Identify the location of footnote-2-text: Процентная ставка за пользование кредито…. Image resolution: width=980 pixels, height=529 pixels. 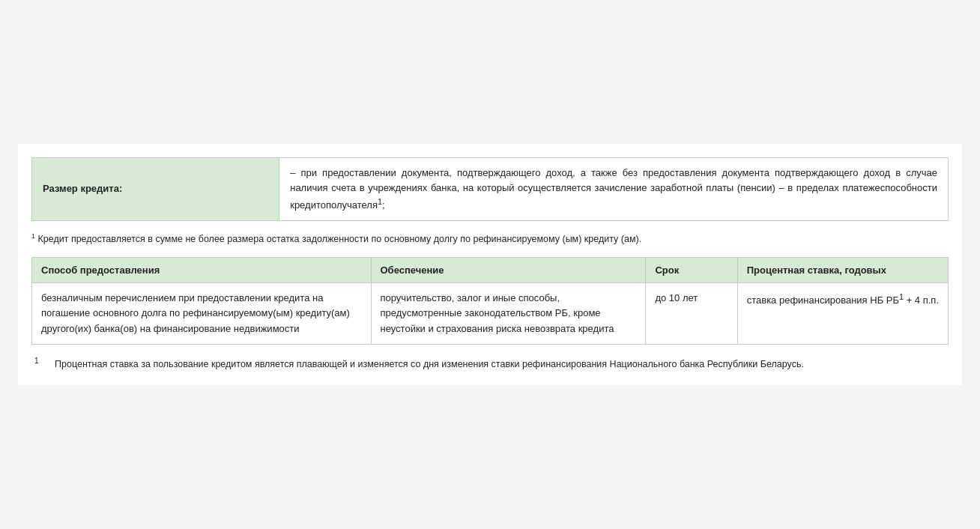
(429, 364).